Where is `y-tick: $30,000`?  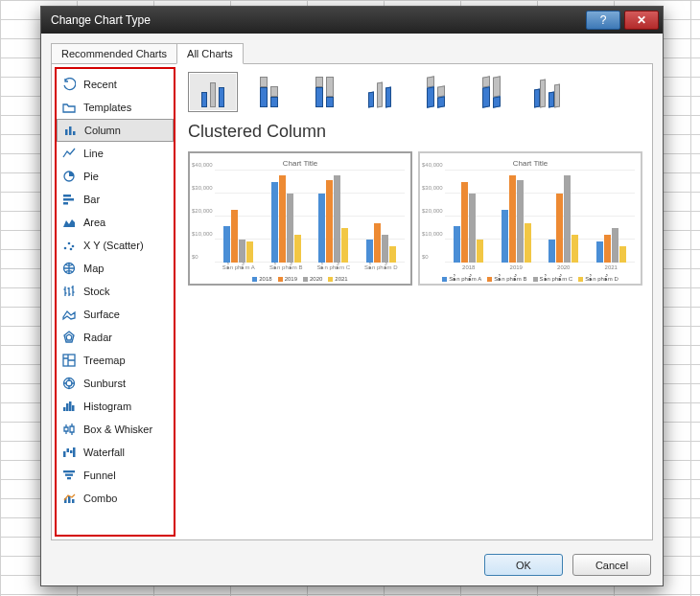 y-tick: $30,000 is located at coordinates (432, 188).